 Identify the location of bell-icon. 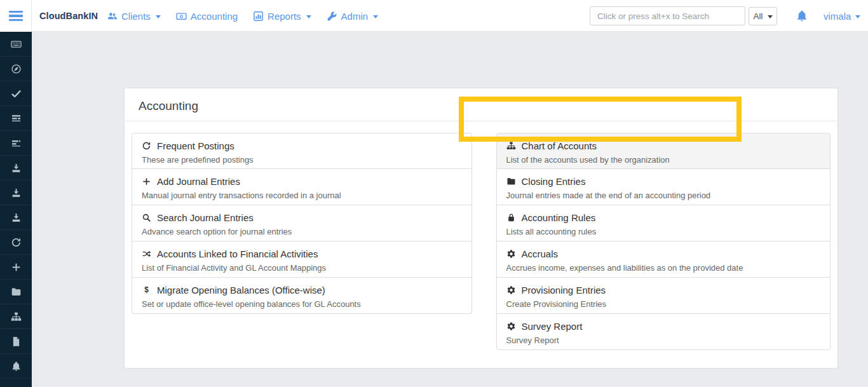
(17, 366).